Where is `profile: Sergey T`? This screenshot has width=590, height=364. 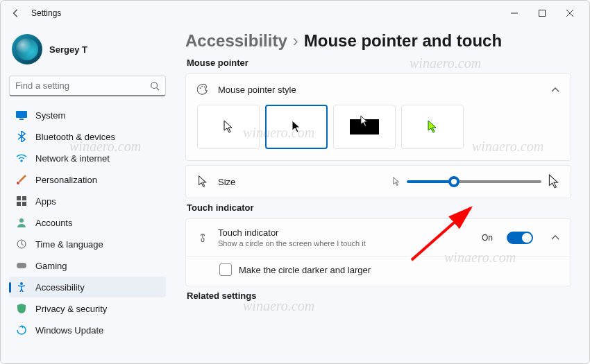
profile: Sergey T is located at coordinates (87, 52).